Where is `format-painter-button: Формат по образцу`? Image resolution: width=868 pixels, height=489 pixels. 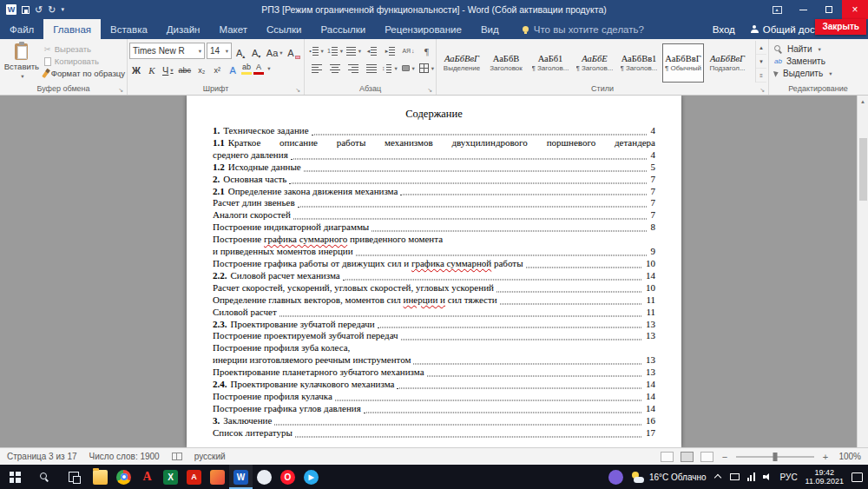 format-painter-button: Формат по образцу is located at coordinates (85, 73).